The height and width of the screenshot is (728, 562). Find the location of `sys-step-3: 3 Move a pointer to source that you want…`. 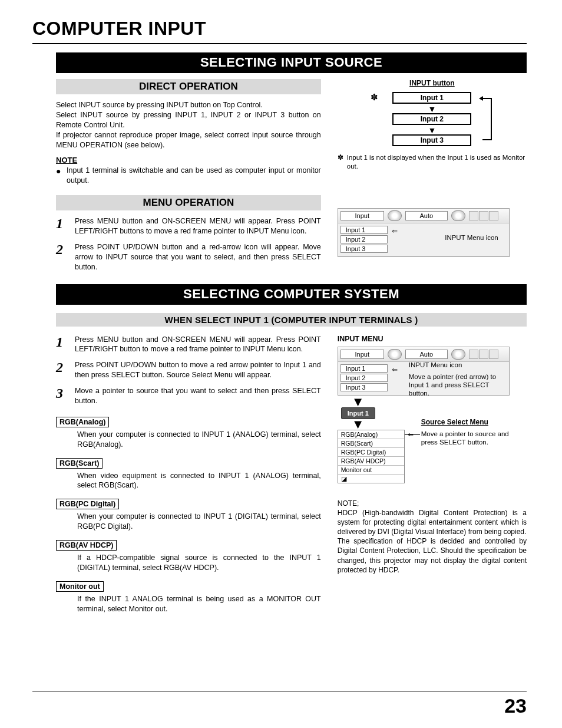

sys-step-3: 3 Move a pointer to source that you want… is located at coordinates (189, 396).